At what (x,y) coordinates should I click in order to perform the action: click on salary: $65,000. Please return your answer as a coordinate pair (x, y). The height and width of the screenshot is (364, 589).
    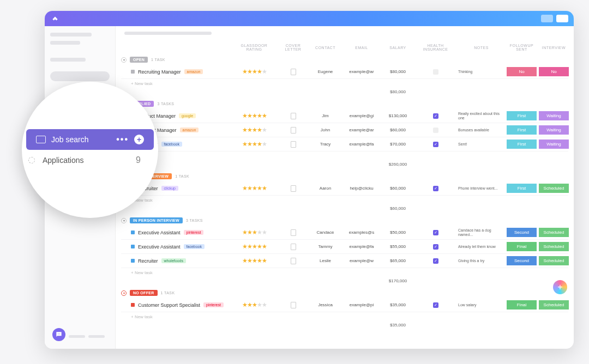
    Looking at the image, I should click on (398, 260).